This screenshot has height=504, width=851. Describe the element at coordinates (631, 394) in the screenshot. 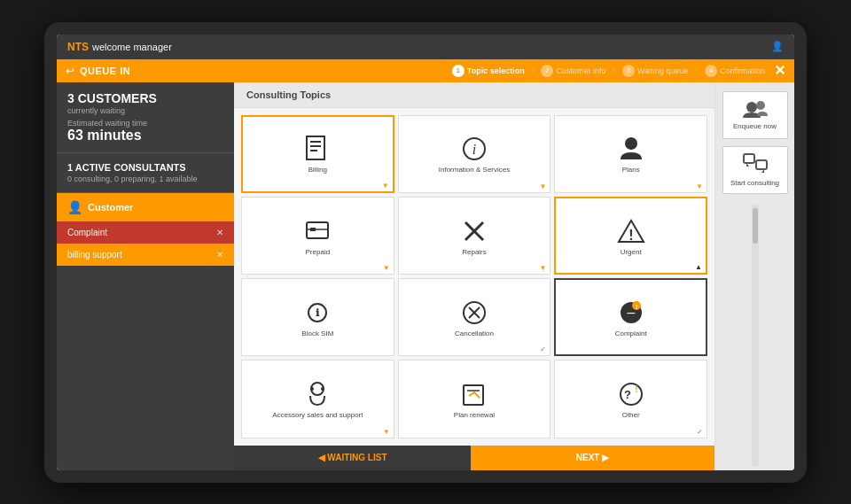

I see `other-icon: ? !` at that location.